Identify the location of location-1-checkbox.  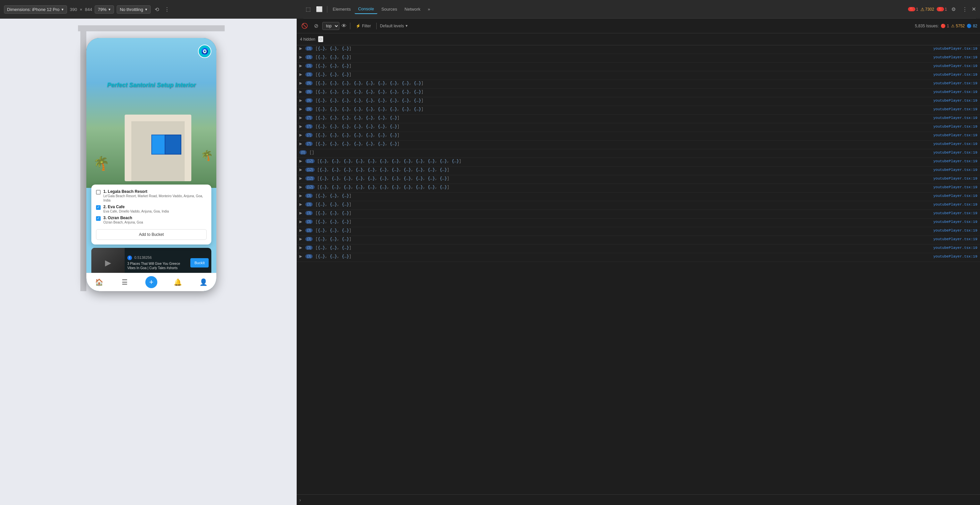
(98, 192).